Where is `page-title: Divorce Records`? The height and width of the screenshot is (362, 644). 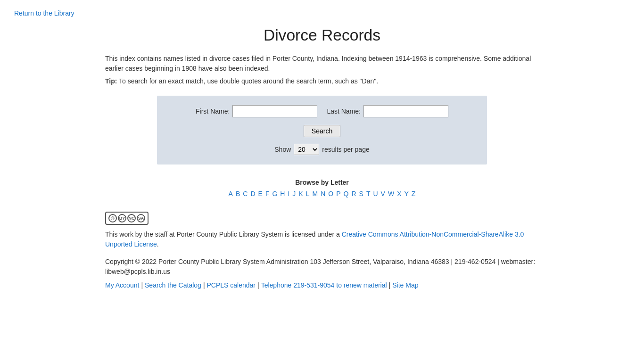 page-title: Divorce Records is located at coordinates (322, 35).